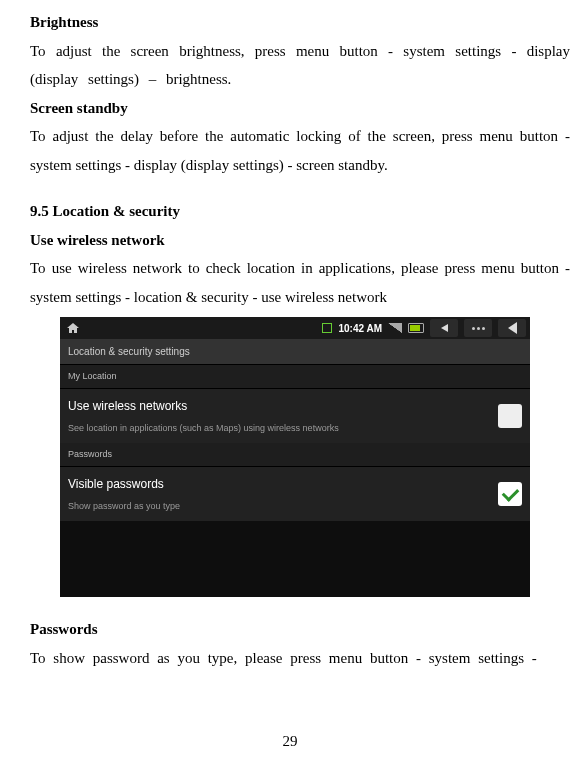  What do you see at coordinates (512, 328) in the screenshot?
I see `back-button` at bounding box center [512, 328].